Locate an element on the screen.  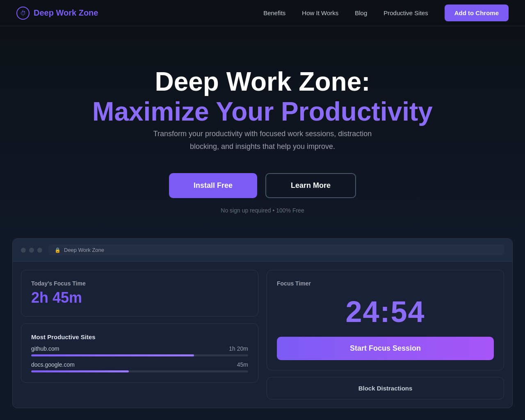
progress-bar-github-fill is located at coordinates (112, 355).